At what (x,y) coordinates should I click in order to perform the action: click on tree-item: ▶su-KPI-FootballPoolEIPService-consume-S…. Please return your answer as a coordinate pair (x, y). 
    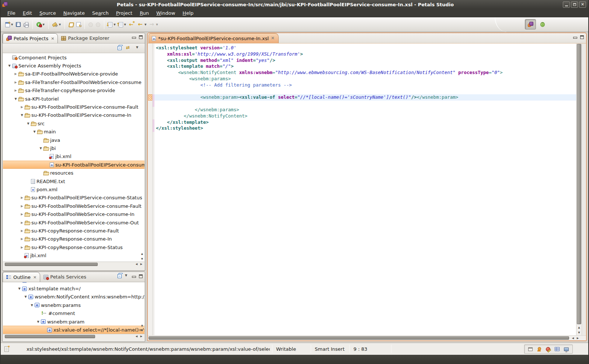
    Looking at the image, I should click on (74, 198).